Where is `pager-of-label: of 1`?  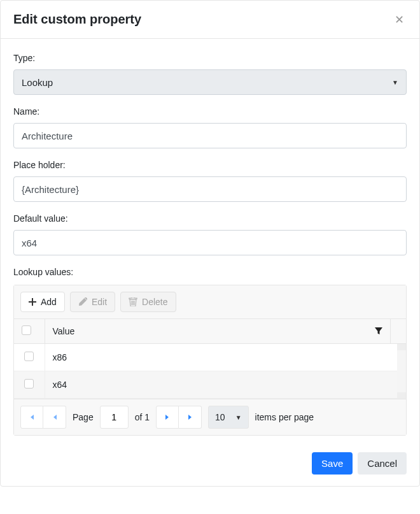 pager-of-label: of 1 is located at coordinates (143, 417).